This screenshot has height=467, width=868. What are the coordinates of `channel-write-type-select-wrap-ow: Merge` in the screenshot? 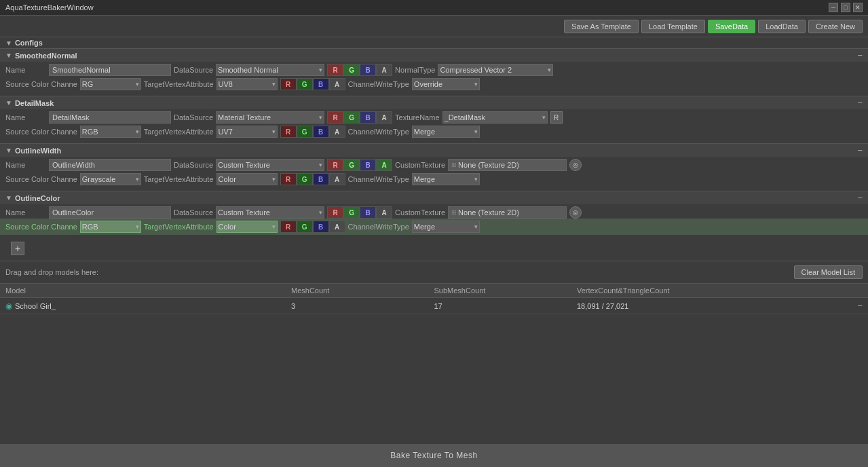 It's located at (446, 179).